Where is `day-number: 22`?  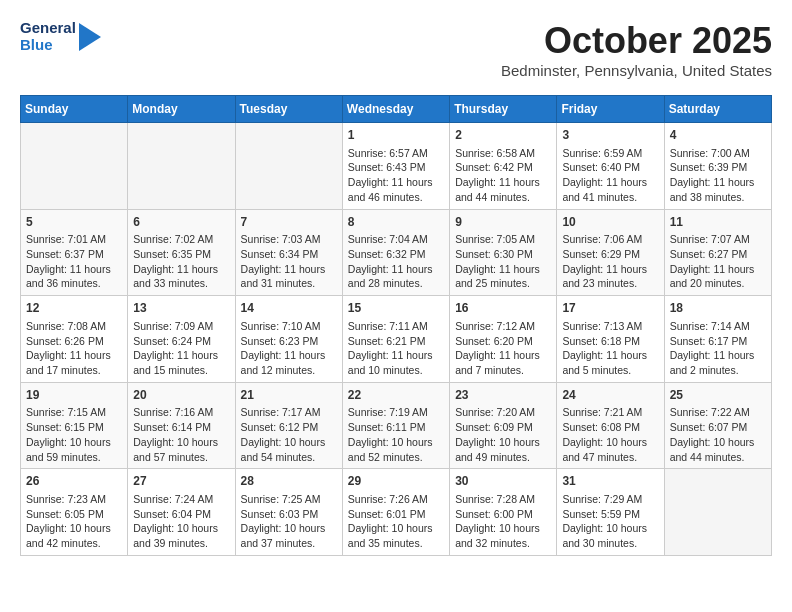 day-number: 22 is located at coordinates (396, 396).